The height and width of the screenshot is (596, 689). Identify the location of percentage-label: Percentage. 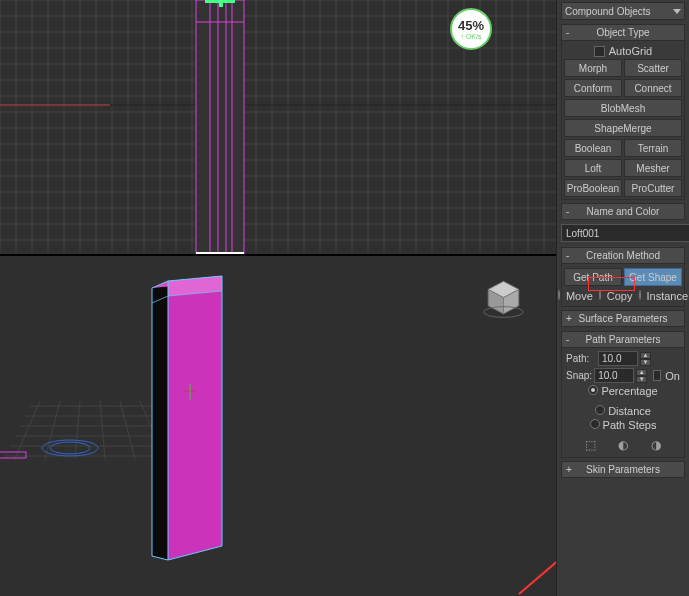
(629, 391).